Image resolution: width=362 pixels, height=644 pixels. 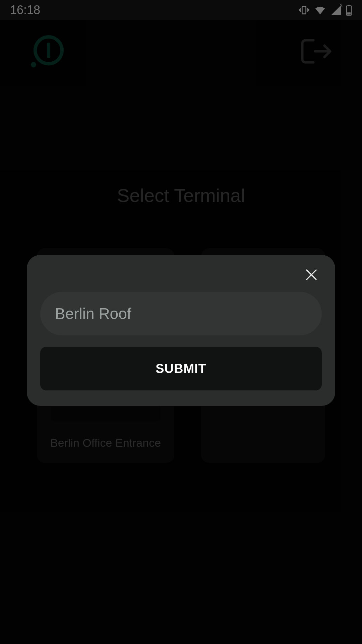 What do you see at coordinates (311, 275) in the screenshot?
I see `close-button` at bounding box center [311, 275].